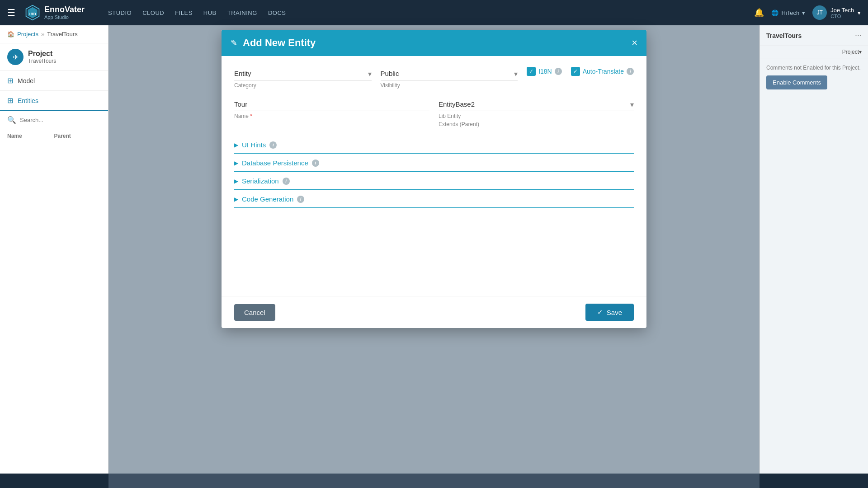 The height and width of the screenshot is (488, 868). I want to click on nav-right: 🔔 🌐 HiTech ▾ JT Joe Tech CTO ▾, so click(807, 13).